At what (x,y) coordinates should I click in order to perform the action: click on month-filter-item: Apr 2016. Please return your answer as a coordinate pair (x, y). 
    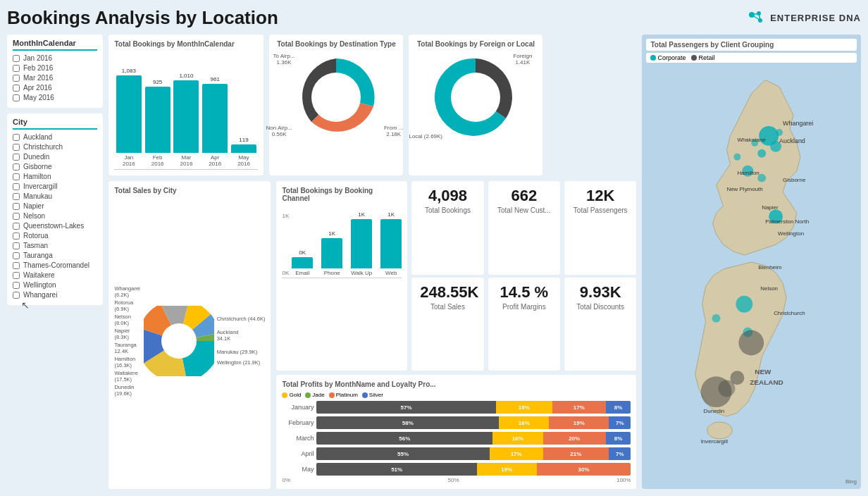
    Looking at the image, I should click on (55, 87).